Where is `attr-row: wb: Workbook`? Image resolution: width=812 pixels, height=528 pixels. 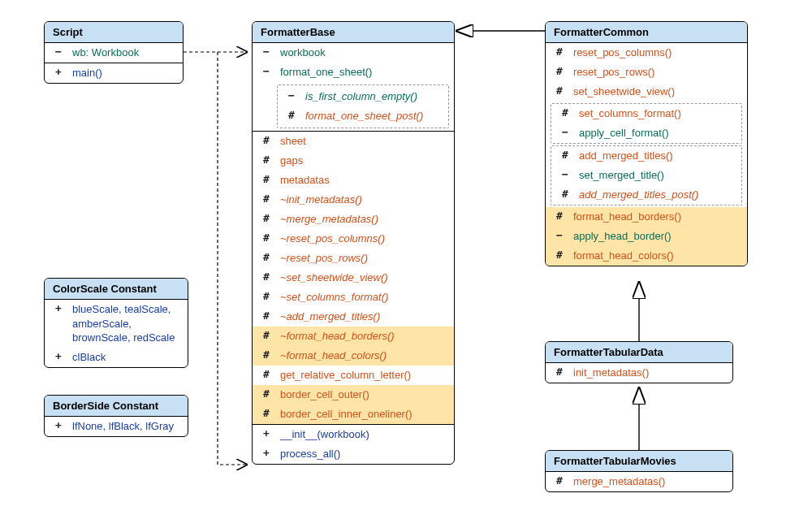 attr-row: wb: Workbook is located at coordinates (114, 53).